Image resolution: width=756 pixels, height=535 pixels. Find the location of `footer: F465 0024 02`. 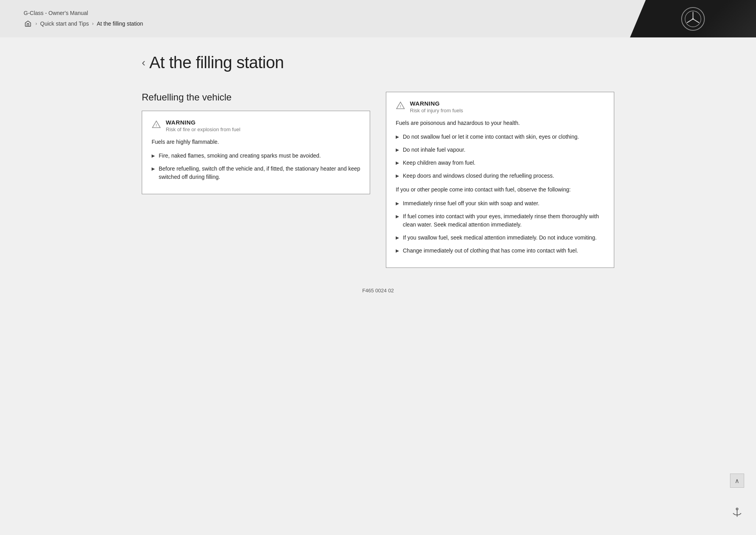

footer: F465 0024 02 is located at coordinates (378, 288).